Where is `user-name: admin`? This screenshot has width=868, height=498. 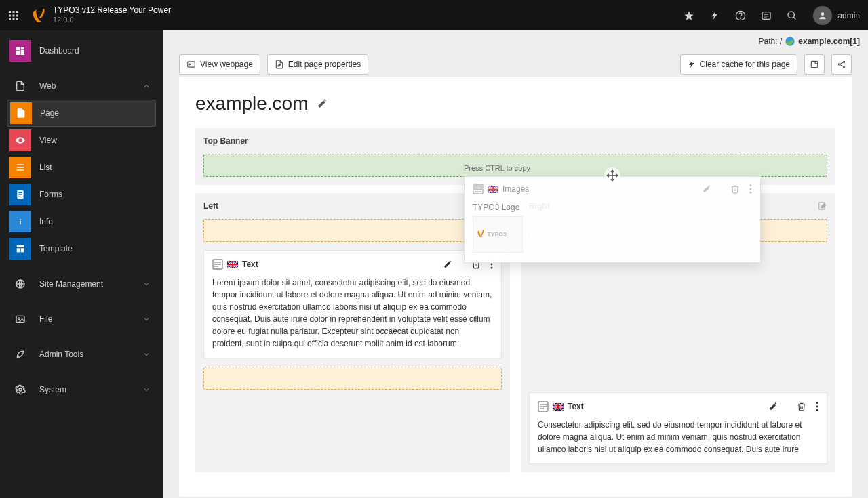 user-name: admin is located at coordinates (849, 16).